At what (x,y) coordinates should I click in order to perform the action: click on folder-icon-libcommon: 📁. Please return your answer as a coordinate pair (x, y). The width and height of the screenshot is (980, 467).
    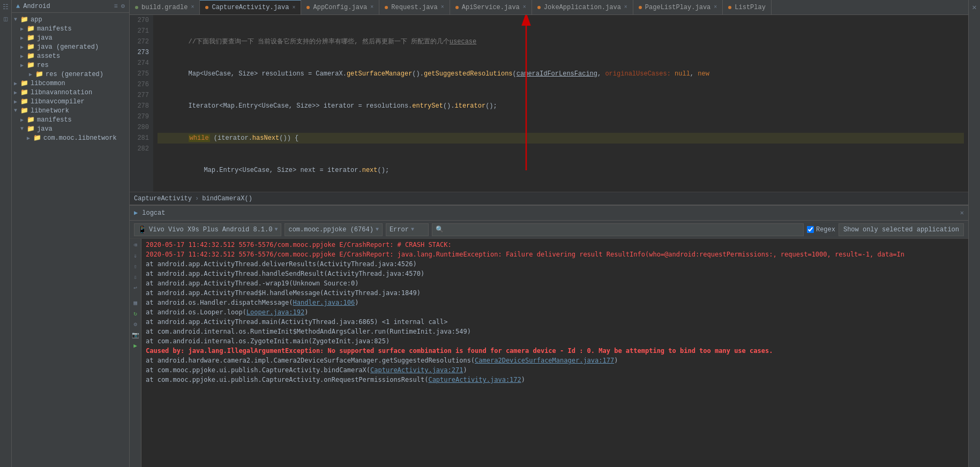
    Looking at the image, I should click on (25, 84).